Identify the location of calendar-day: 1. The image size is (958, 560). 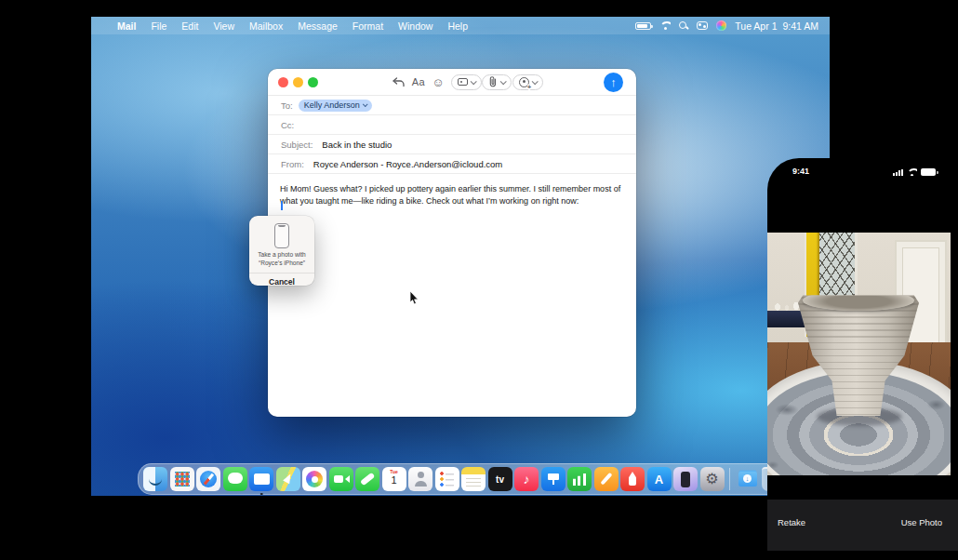
(394, 480).